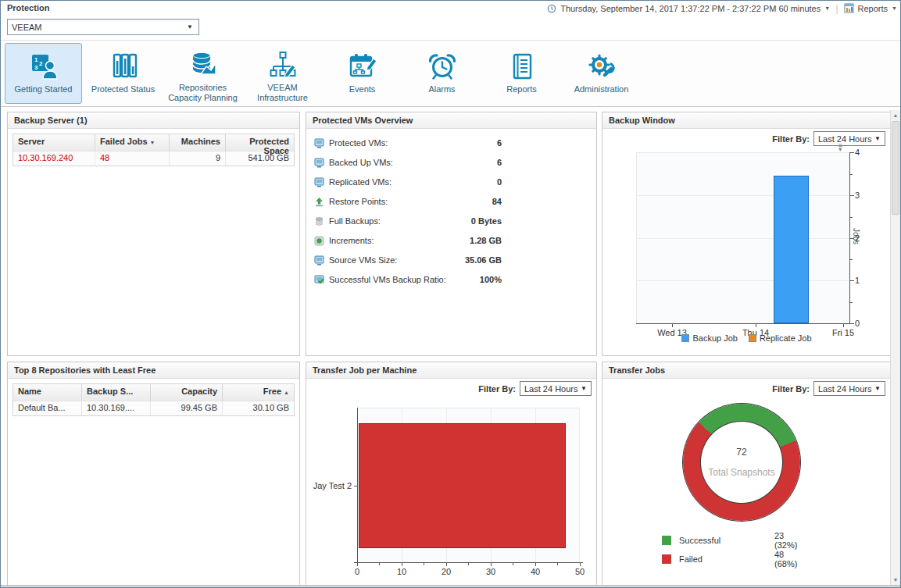 This screenshot has height=588, width=901. I want to click on col-name: Name, so click(48, 392).